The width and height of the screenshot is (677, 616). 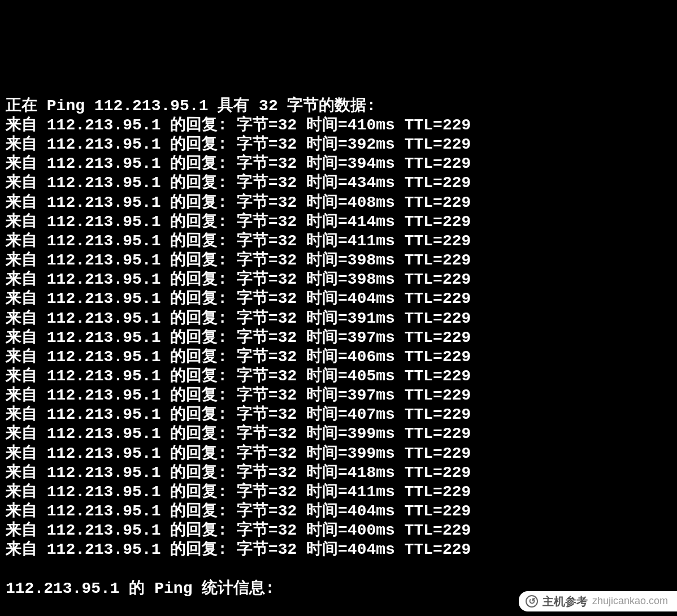 I want to click on ping-reply-line: 来自 112.213.95.1 的回复: 字节=32 时间=408ms TTL=…, so click(x=338, y=203).